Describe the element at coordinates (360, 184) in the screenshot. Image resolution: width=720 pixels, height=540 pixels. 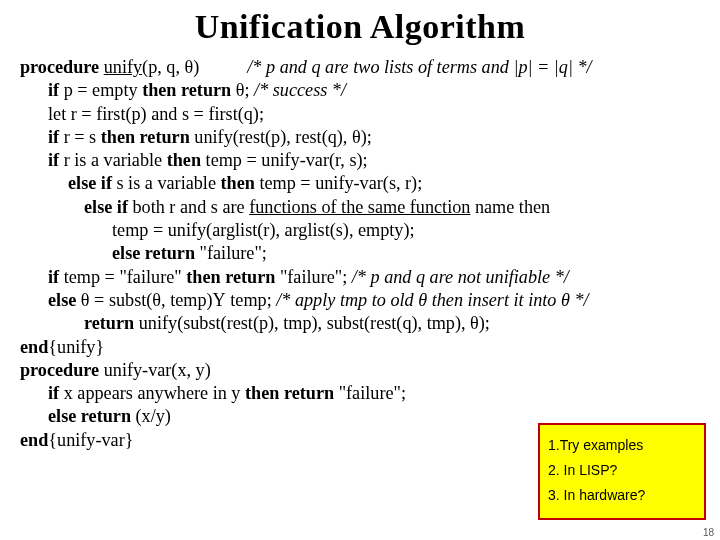
I see `code-line: else if s is a variable then temp = unif…` at that location.